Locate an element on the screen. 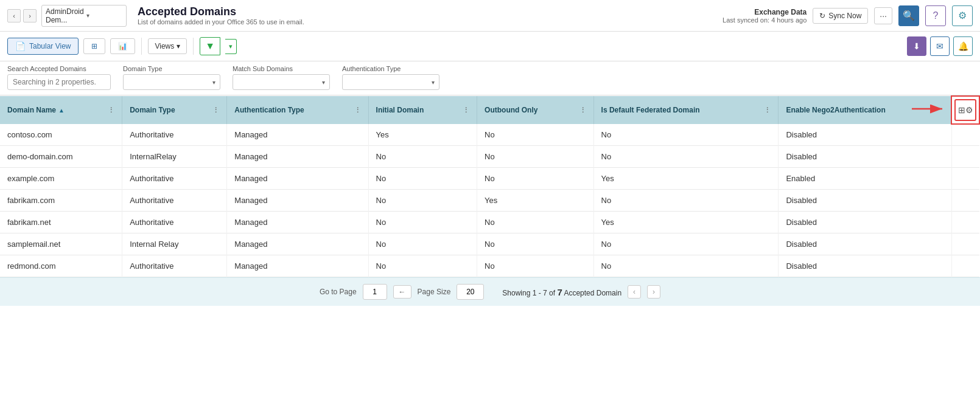 The width and height of the screenshot is (980, 411). col-outbound-only: Outbound Only ⋮ is located at coordinates (536, 110).